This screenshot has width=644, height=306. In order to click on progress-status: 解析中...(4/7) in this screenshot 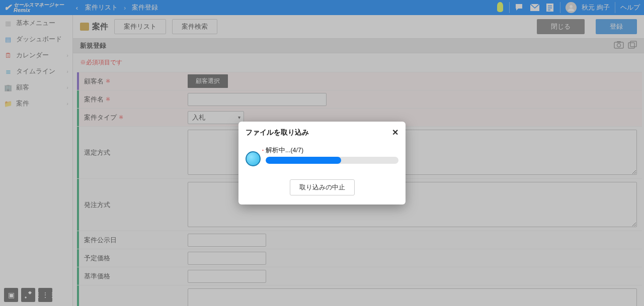, I will do `click(332, 151)`.